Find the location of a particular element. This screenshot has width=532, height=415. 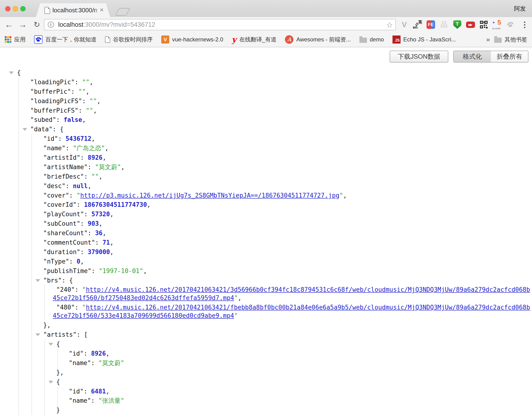

json-line: "nType": 0, is located at coordinates (266, 262).